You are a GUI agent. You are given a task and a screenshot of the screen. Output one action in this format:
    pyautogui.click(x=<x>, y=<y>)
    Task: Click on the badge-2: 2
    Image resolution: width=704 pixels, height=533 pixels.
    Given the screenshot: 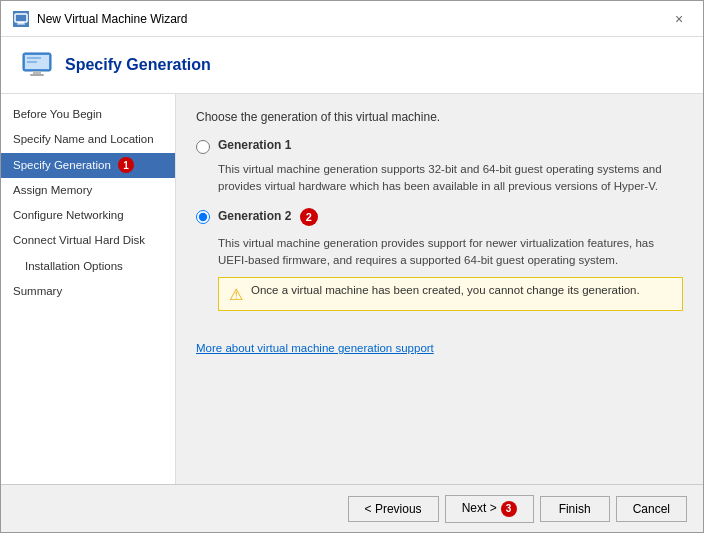 What is the action you would take?
    pyautogui.click(x=309, y=217)
    